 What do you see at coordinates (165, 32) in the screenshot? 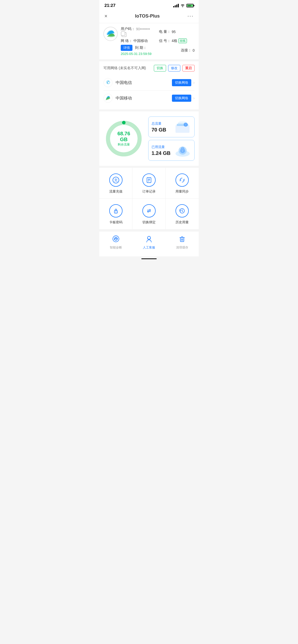
I see `power-label: 电 量：` at bounding box center [165, 32].